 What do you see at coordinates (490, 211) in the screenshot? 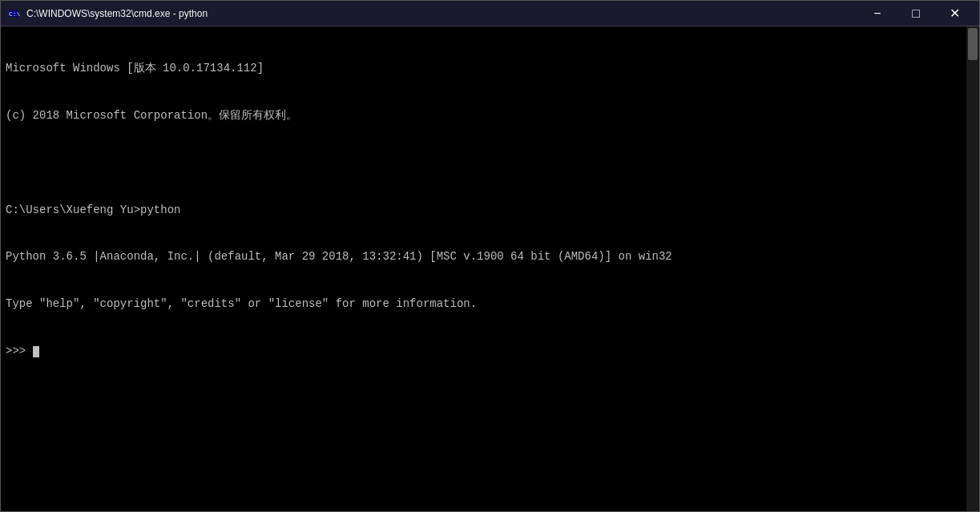
I see `console-line-4: C:\Users\Xuefeng Yu>python` at bounding box center [490, 211].